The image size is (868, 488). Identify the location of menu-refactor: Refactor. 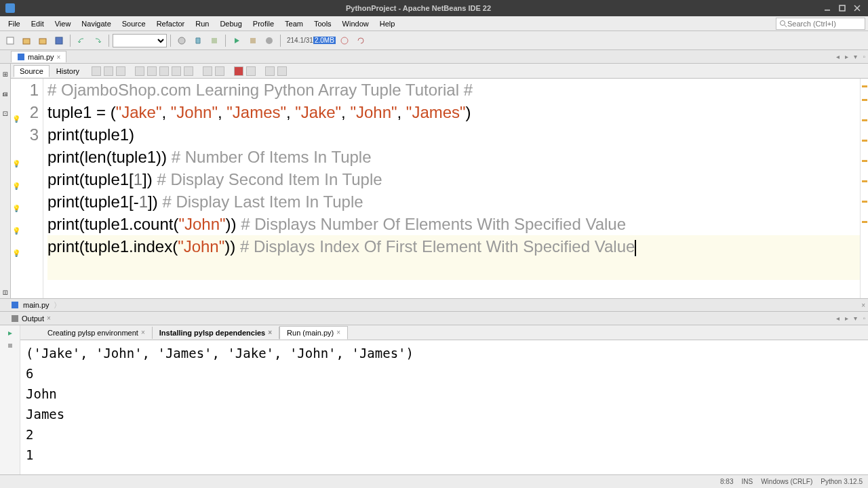
(171, 24).